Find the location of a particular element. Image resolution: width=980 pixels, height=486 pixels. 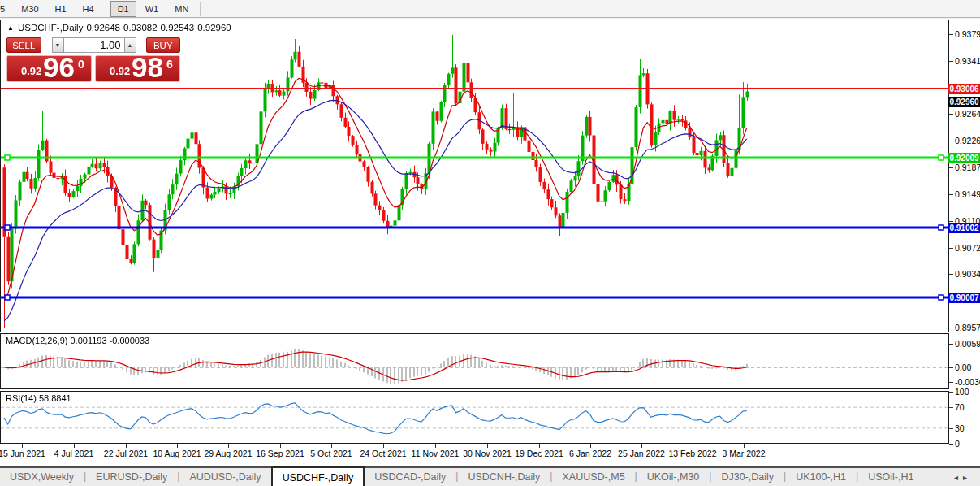

date-axis-label: 16 Sep 2021 is located at coordinates (280, 453).